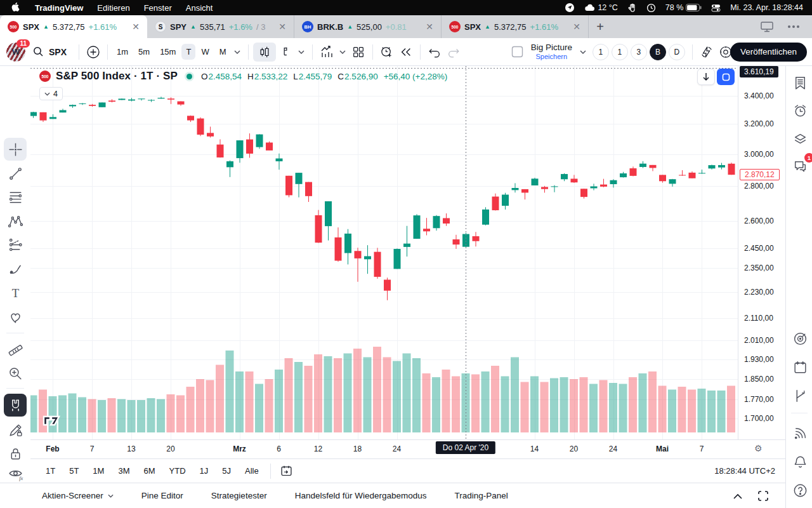 The height and width of the screenshot is (508, 812). What do you see at coordinates (77, 495) in the screenshot?
I see `statusbar-item-screener: Aktien-Screener` at bounding box center [77, 495].